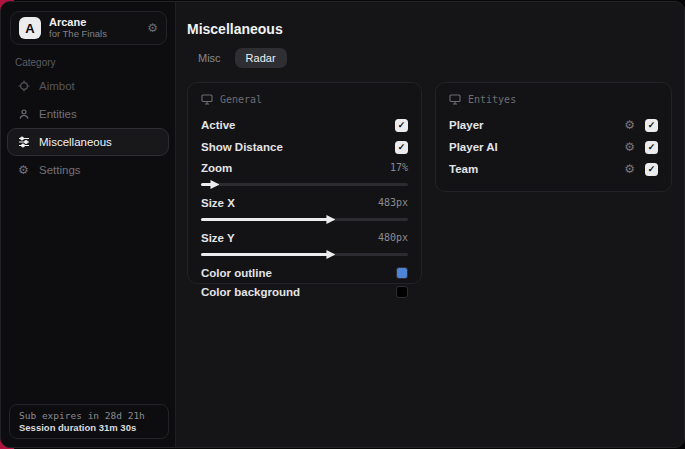 The height and width of the screenshot is (449, 685). What do you see at coordinates (536, 169) in the screenshot?
I see `entity-label: Team` at bounding box center [536, 169].